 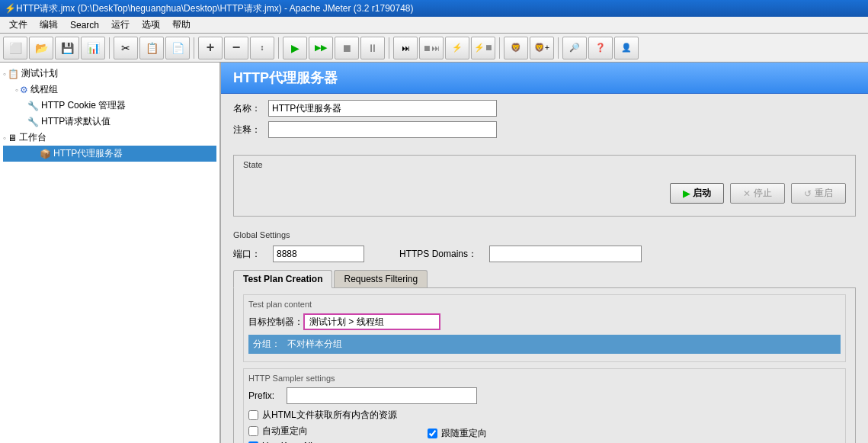 I want to click on tree-icon-test-plan: 📋, so click(x=14, y=74).